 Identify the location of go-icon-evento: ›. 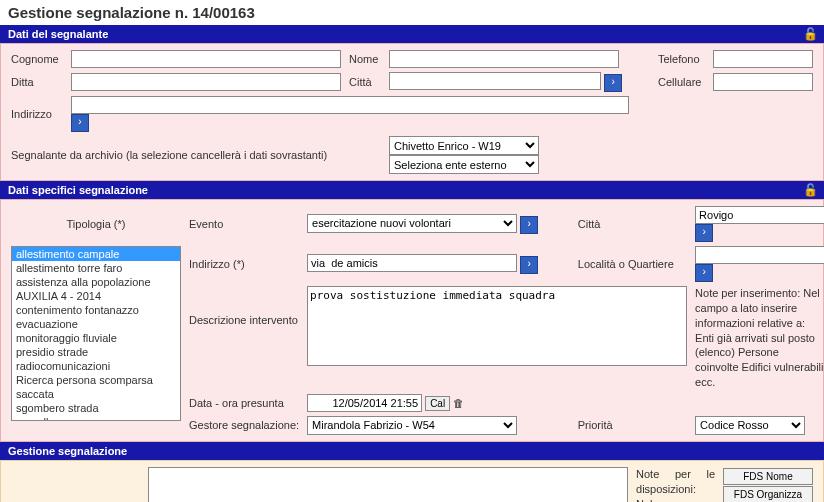
(529, 225).